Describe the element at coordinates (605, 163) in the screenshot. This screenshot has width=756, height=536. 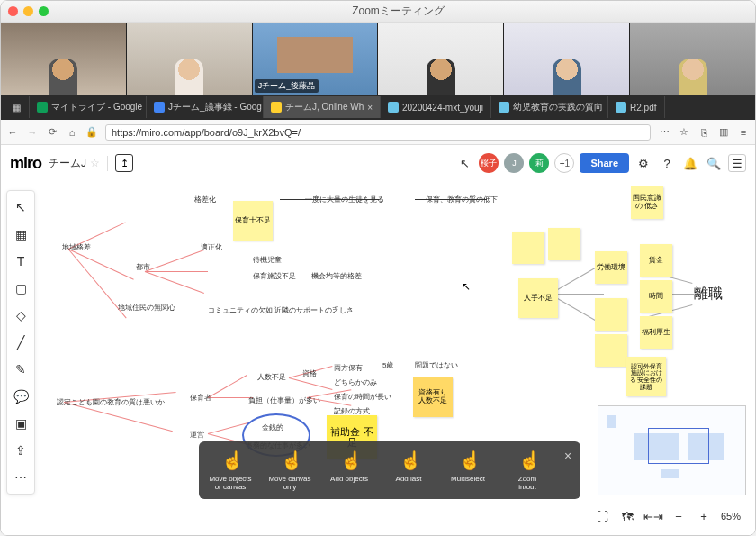
I see `share-button: Share` at that location.